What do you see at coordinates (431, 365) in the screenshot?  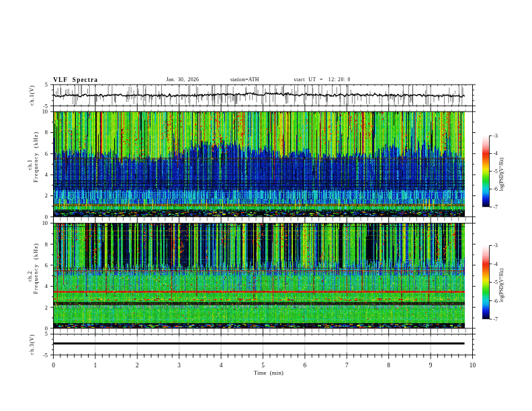 I see `svg-text: 9` at bounding box center [431, 365].